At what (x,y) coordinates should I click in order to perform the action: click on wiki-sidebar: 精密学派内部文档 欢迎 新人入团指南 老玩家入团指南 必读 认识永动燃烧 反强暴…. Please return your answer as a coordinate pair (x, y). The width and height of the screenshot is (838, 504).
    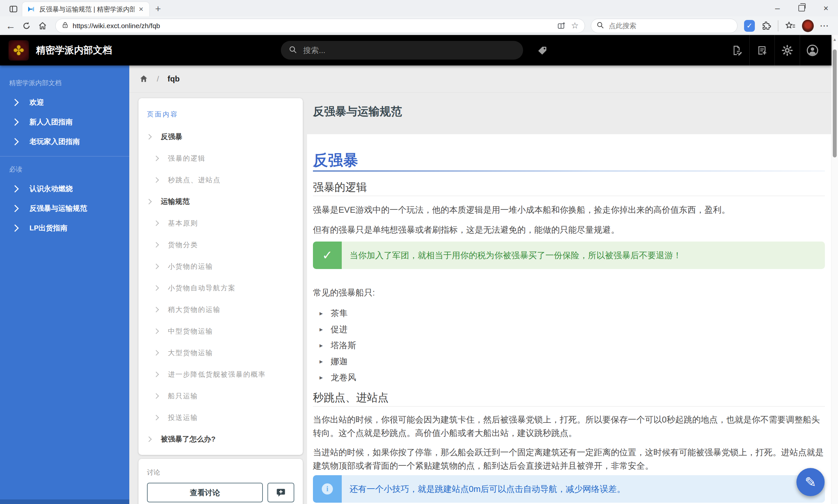
    Looking at the image, I should click on (65, 285).